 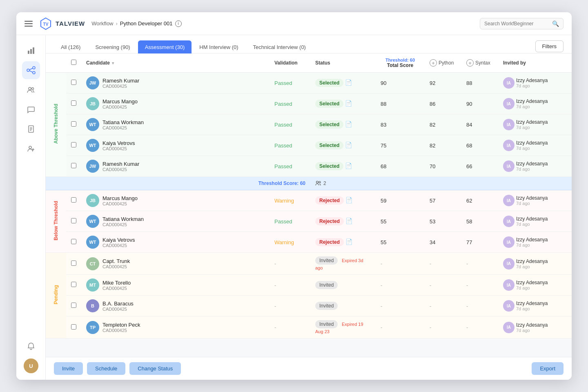 What do you see at coordinates (176, 327) in the screenshot?
I see `candidate-cell: TP Templeton Peck CAD000425` at bounding box center [176, 327].